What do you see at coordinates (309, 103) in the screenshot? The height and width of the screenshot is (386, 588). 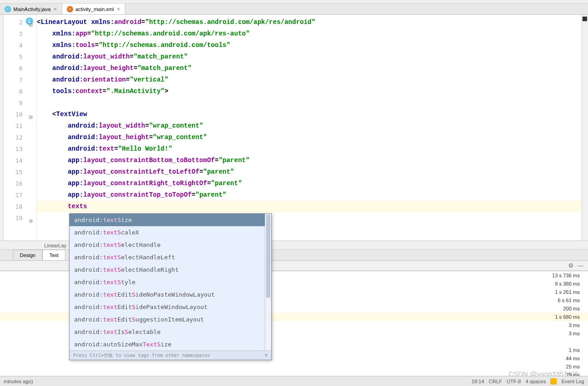 I see `code-line` at bounding box center [309, 103].